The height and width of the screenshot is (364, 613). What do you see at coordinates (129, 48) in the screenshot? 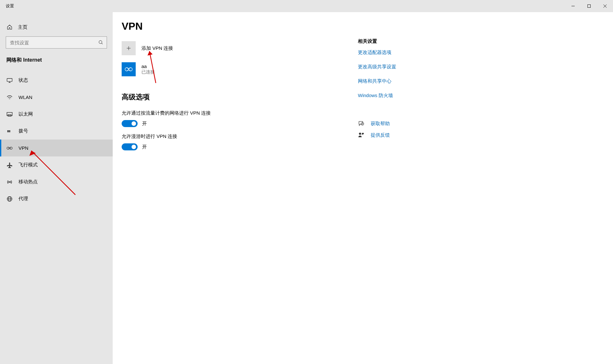
I see `plus-icon` at bounding box center [129, 48].